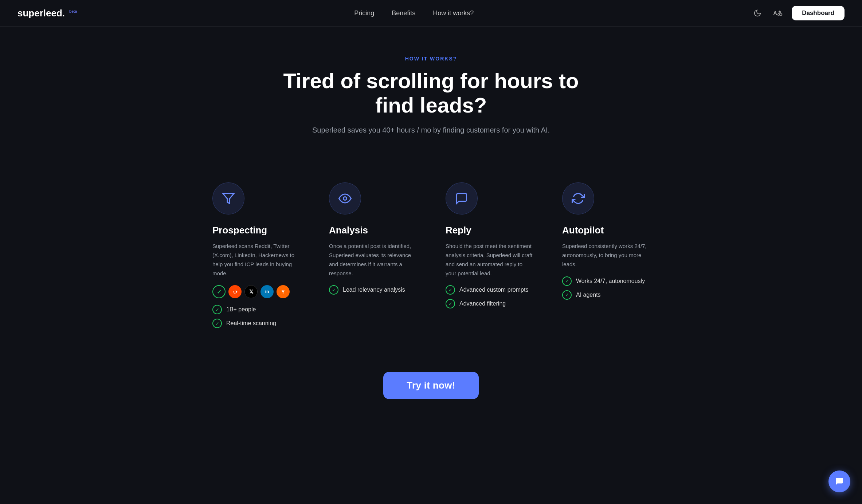  I want to click on dark-mode-button, so click(757, 13).